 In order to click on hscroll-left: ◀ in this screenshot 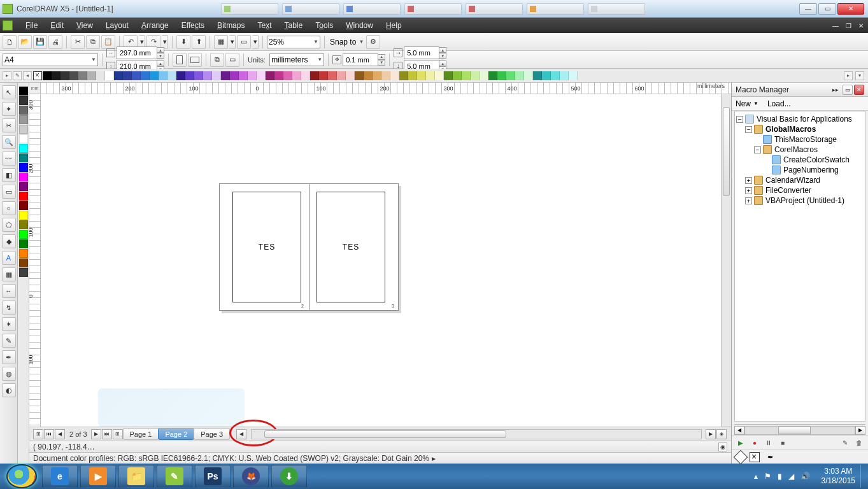, I will do `click(241, 434)`.